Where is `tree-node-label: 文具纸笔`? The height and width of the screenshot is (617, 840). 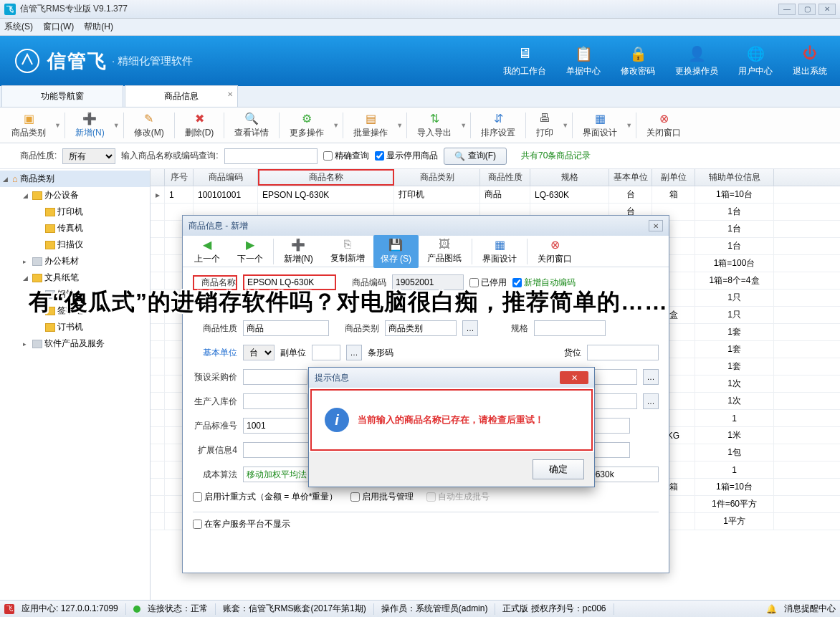
tree-node-label: 文具纸笔 is located at coordinates (62, 278).